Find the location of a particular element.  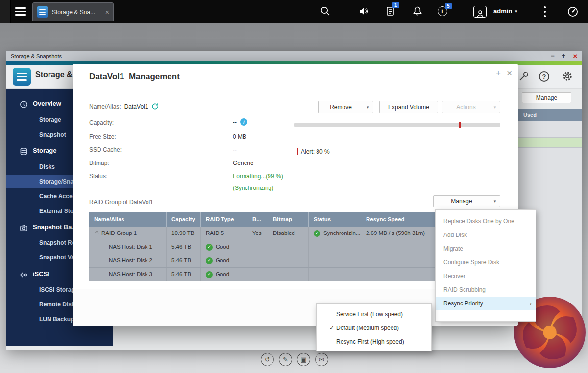

tasks-badge: 1 is located at coordinates (396, 5).